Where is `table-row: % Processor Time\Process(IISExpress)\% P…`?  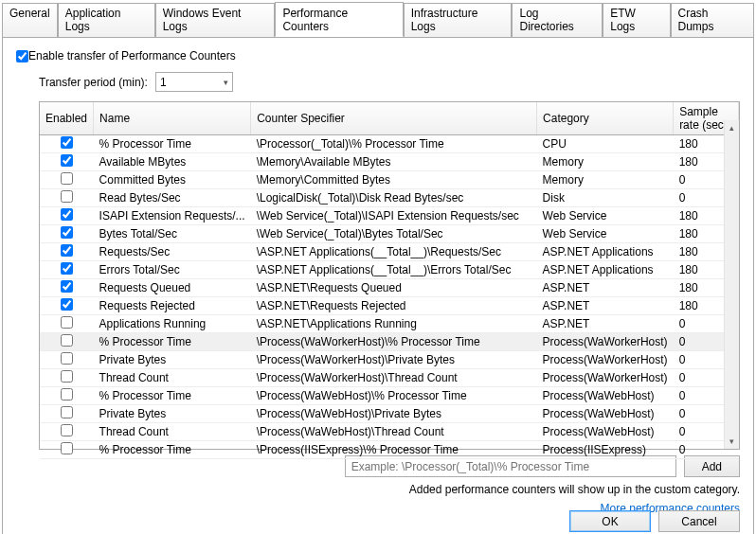
table-row: % Processor Time\Process(IISExpress)\% P… is located at coordinates (389, 451).